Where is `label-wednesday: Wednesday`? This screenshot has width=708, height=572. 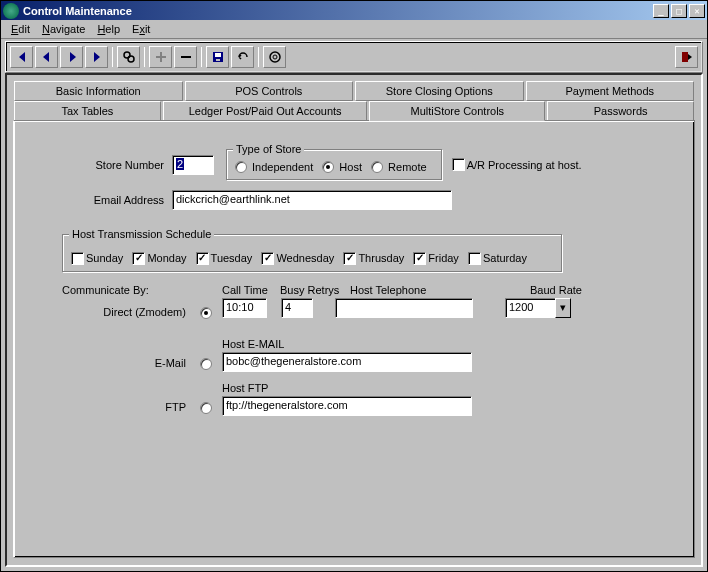
label-wednesday: Wednesday is located at coordinates (305, 258).